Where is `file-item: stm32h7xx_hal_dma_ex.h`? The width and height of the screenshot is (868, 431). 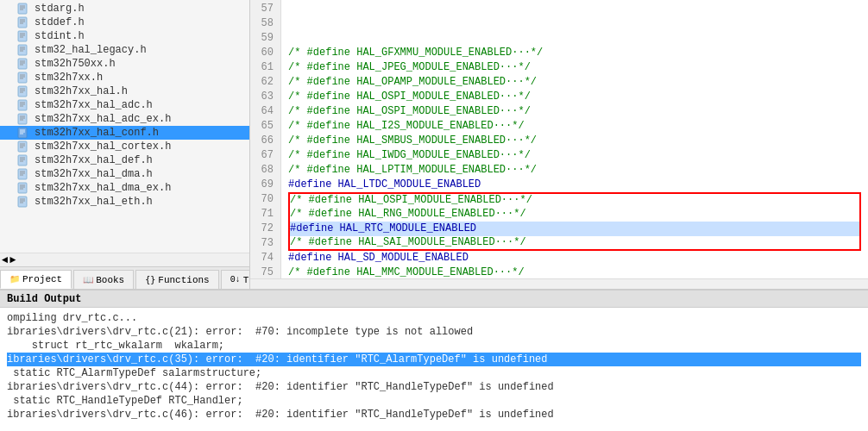
file-item: stm32h7xx_hal_dma_ex.h is located at coordinates (124, 188).